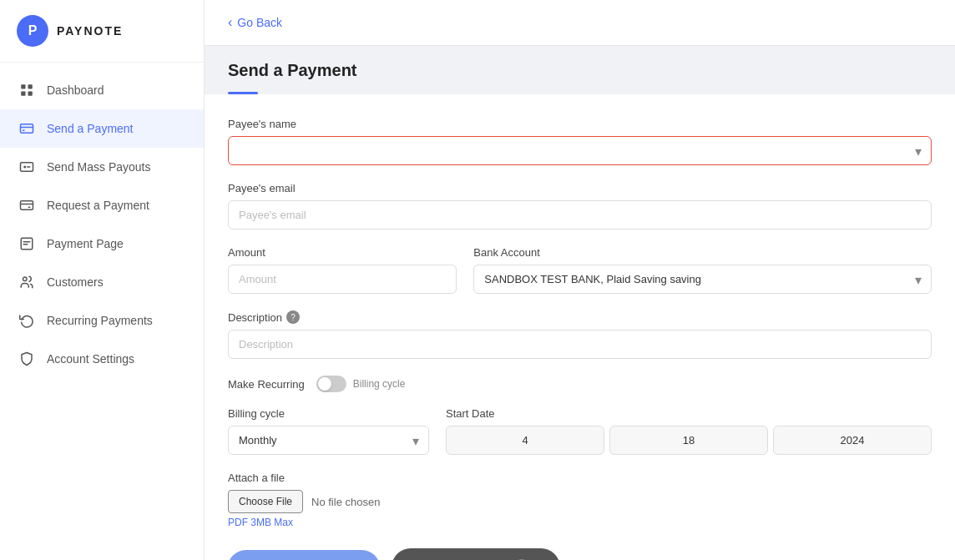 The height and width of the screenshot is (560, 955). Describe the element at coordinates (379, 384) in the screenshot. I see `toggle-label: Billing cycle` at that location.